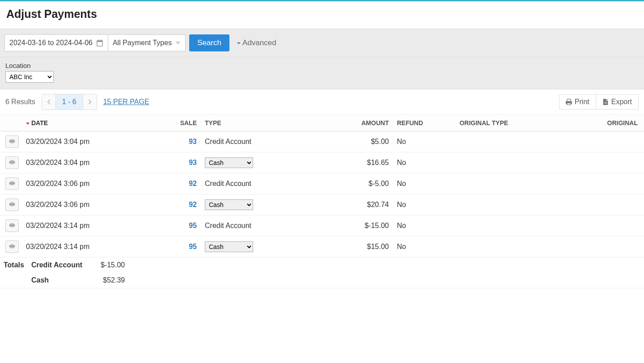  I want to click on col-header-original: ORIGINAL, so click(601, 123).